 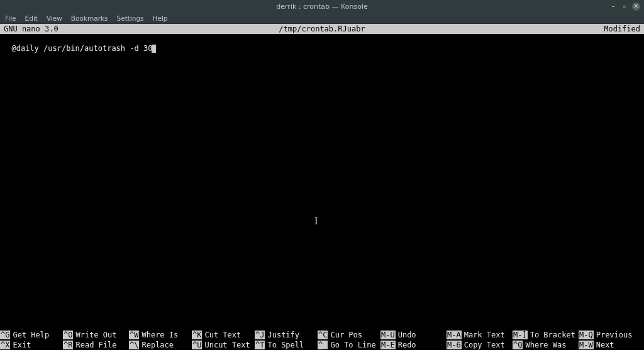 I want to click on shortcut-label: Write Out, so click(x=96, y=335).